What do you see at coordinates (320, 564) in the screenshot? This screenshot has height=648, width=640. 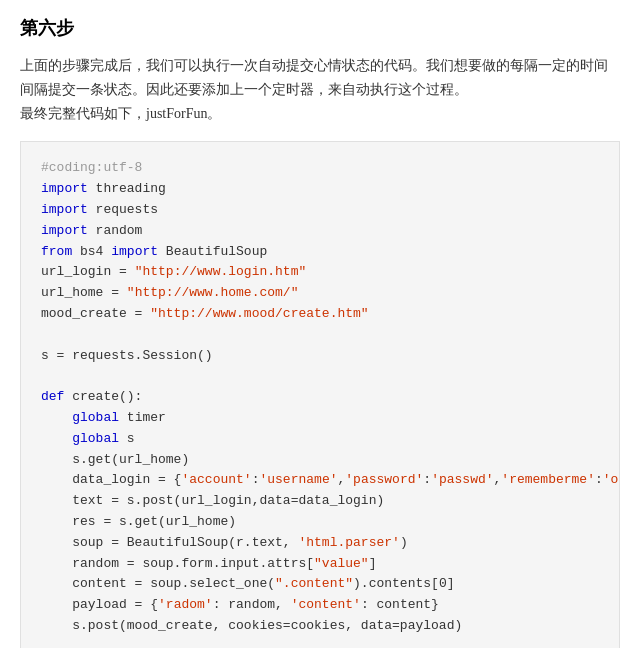 I see `code-line-17: random = soup.form.input.attrs["value"]` at bounding box center [320, 564].